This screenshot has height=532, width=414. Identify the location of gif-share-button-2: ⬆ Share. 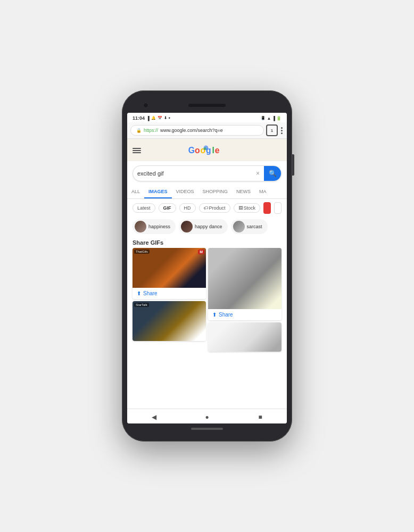
(245, 315).